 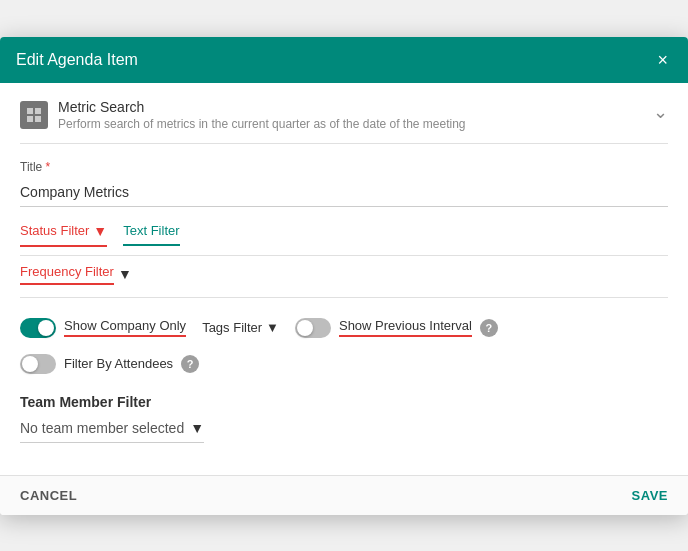 What do you see at coordinates (100, 231) in the screenshot?
I see `status-filter-chevron-icon: ▼` at bounding box center [100, 231].